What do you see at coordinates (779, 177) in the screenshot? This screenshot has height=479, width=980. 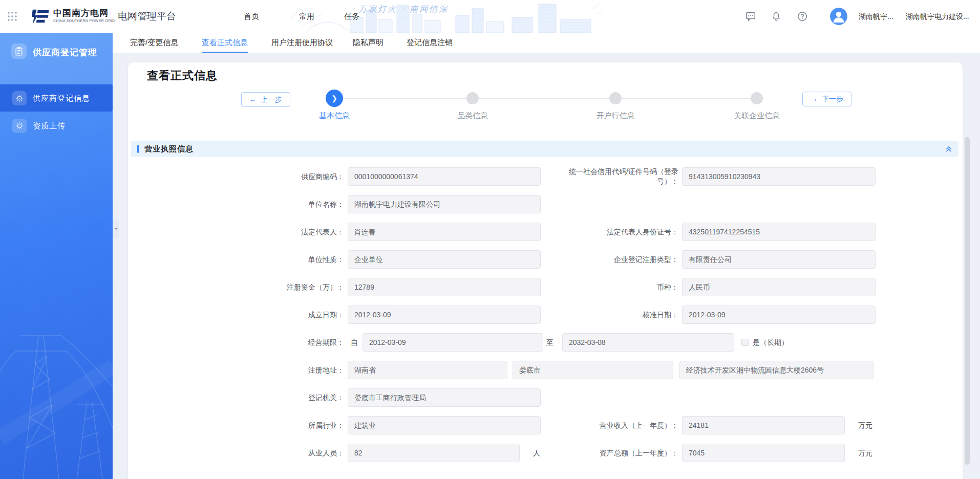 I see `credit-code-input: 914313005910230943` at bounding box center [779, 177].